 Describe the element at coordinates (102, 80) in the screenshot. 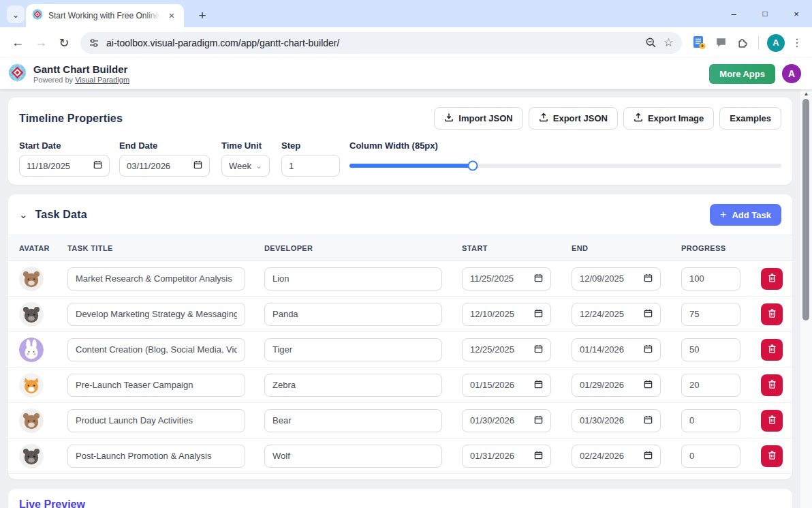

I see `visual-paradigm-link: Visual Paradigm` at that location.